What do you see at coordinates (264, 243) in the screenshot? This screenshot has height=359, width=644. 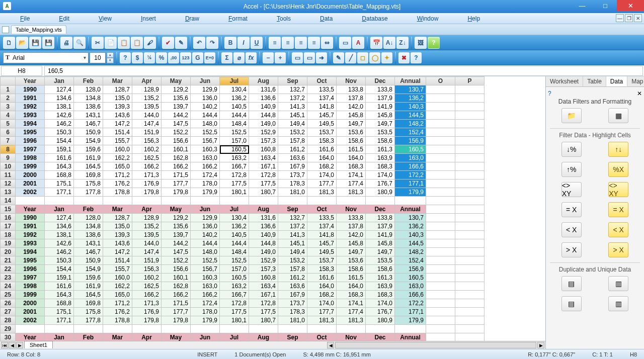 I see `cell: 144,8` at bounding box center [264, 243].